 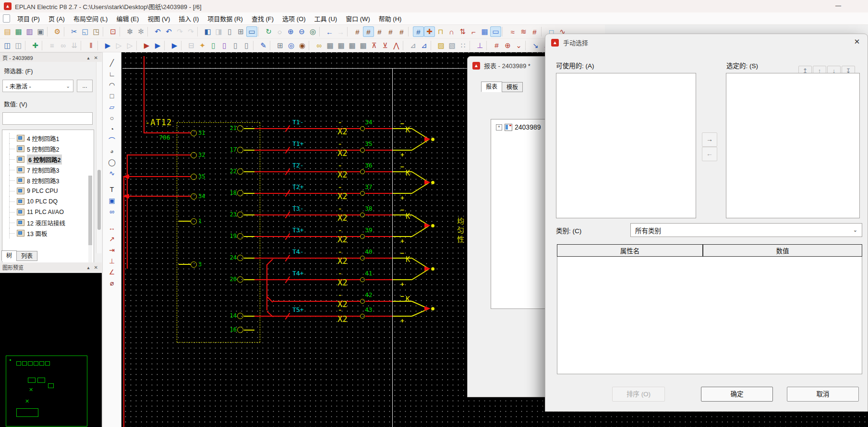 I want to click on page-macro-icon: ▯, so click(x=213, y=46).